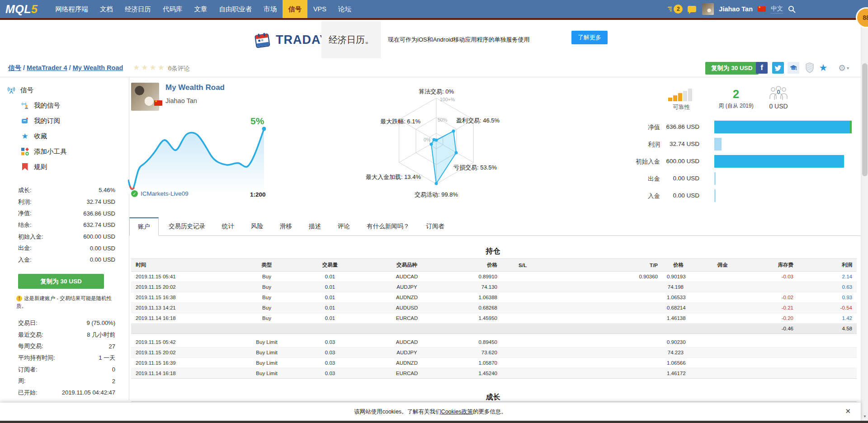 This screenshot has width=868, height=423. Describe the element at coordinates (633, 127) in the screenshot. I see `summary-row-label: 净值` at that location.